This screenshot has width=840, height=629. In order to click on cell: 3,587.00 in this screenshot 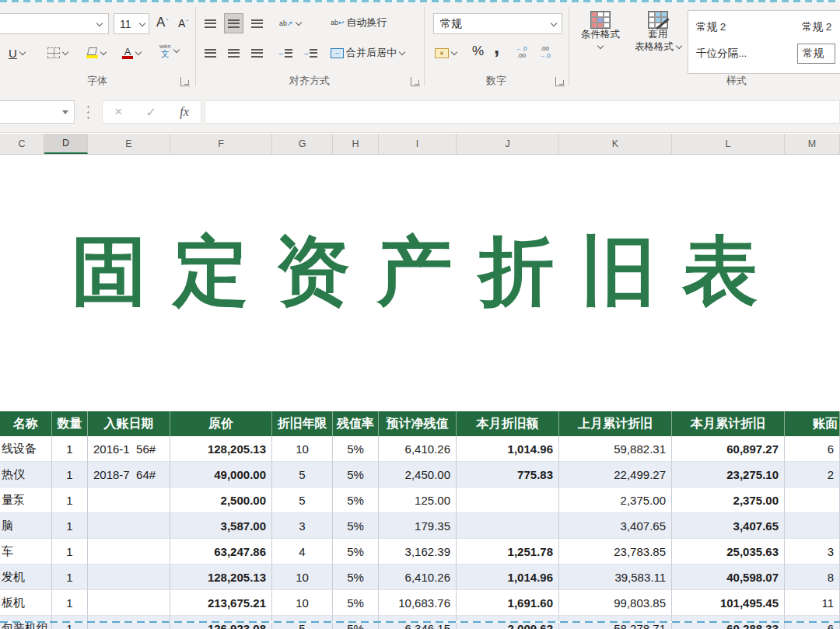, I will do `click(221, 526)`.